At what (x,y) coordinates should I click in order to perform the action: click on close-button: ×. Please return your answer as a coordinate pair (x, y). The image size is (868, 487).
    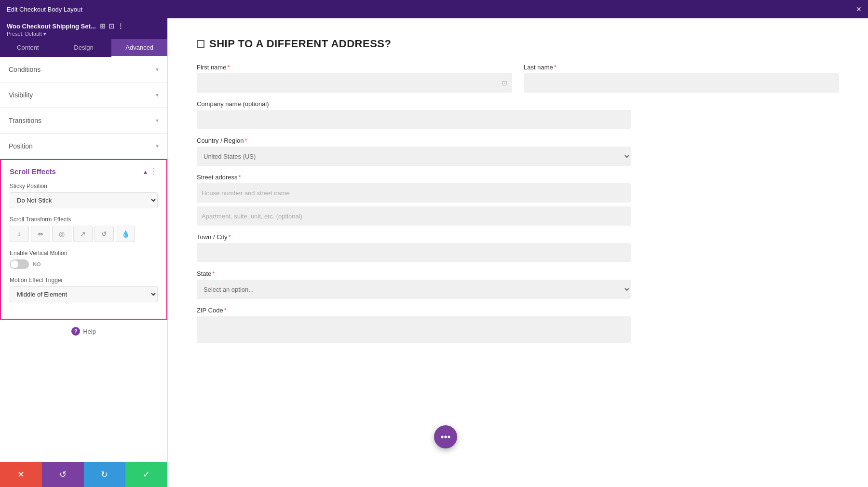
    Looking at the image, I should click on (858, 10).